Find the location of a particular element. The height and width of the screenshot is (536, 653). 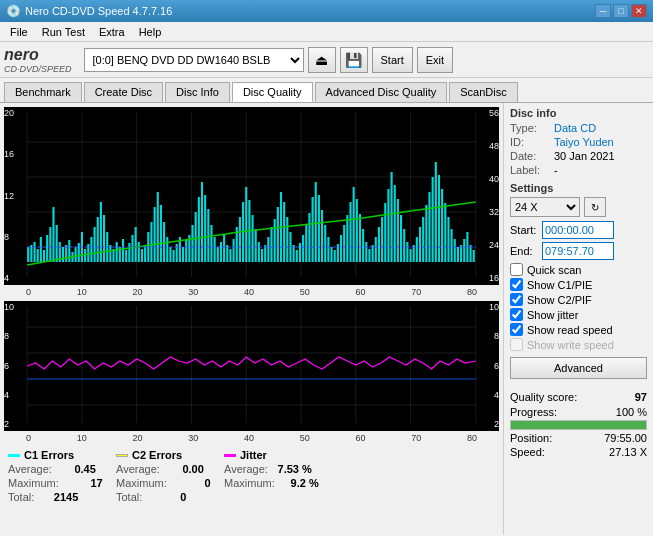

tab-create-disc: Create Disc is located at coordinates (124, 92).